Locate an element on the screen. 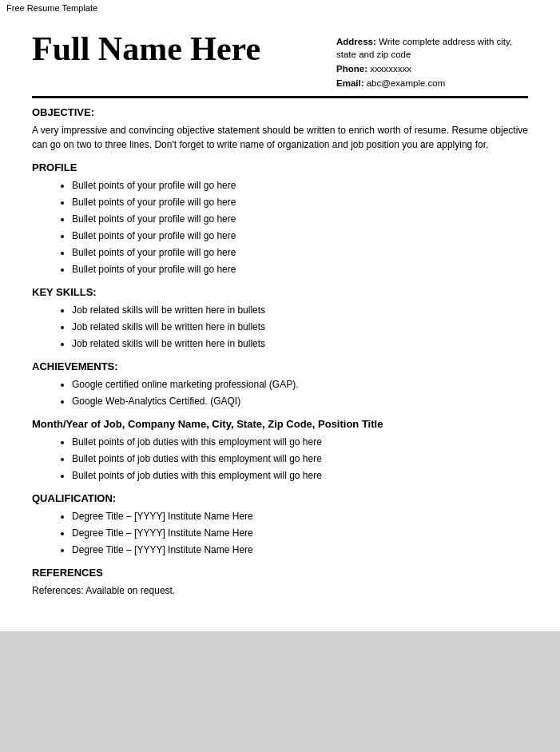 The image size is (560, 752). email-value: abc@example.com is located at coordinates (406, 83).